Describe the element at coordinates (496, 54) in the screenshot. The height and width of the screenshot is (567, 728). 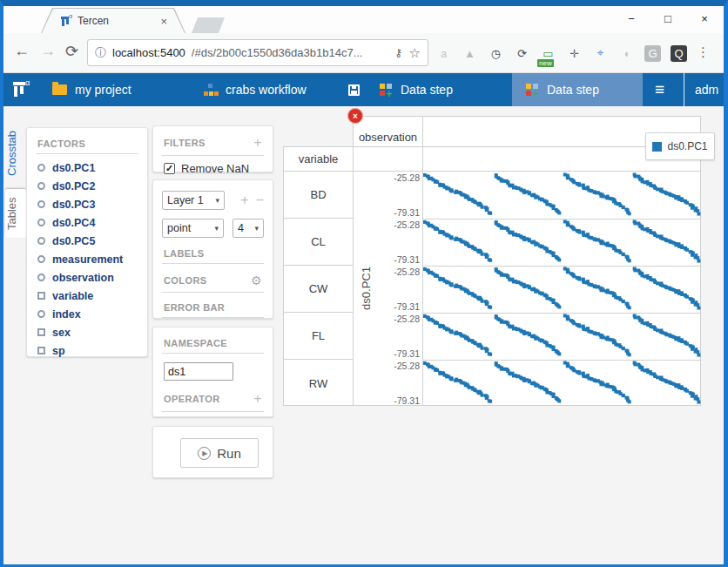
I see `gauge-extension-icon: ◷` at that location.